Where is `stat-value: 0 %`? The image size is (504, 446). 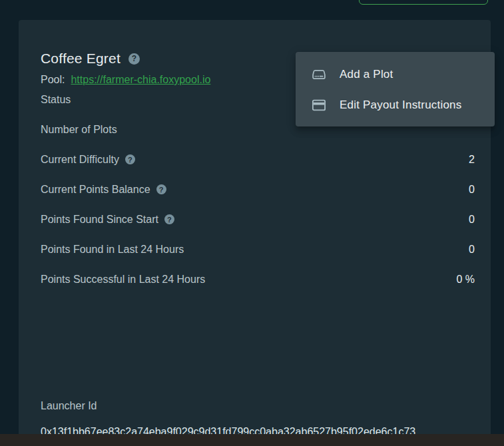
stat-value: 0 % is located at coordinates (465, 280).